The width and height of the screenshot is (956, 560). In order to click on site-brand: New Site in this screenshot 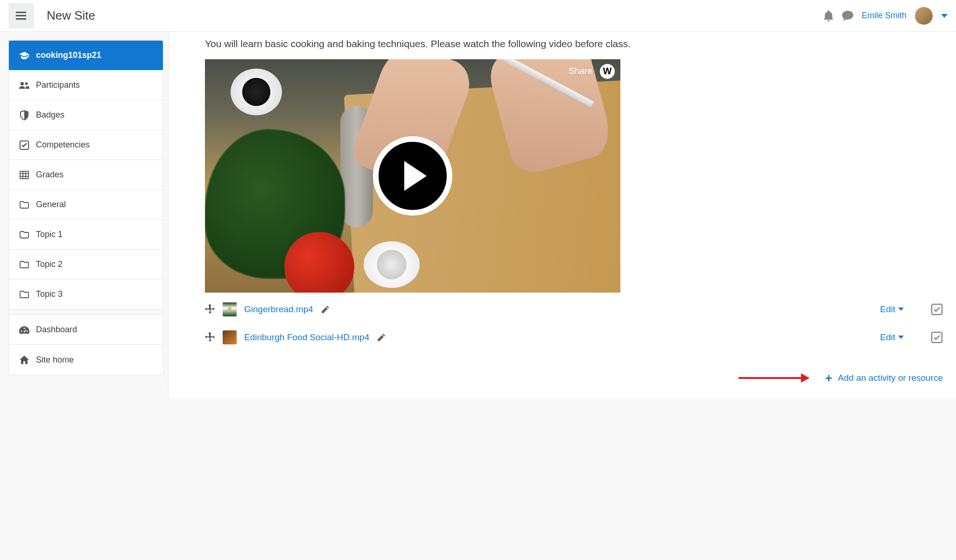, I will do `click(71, 16)`.